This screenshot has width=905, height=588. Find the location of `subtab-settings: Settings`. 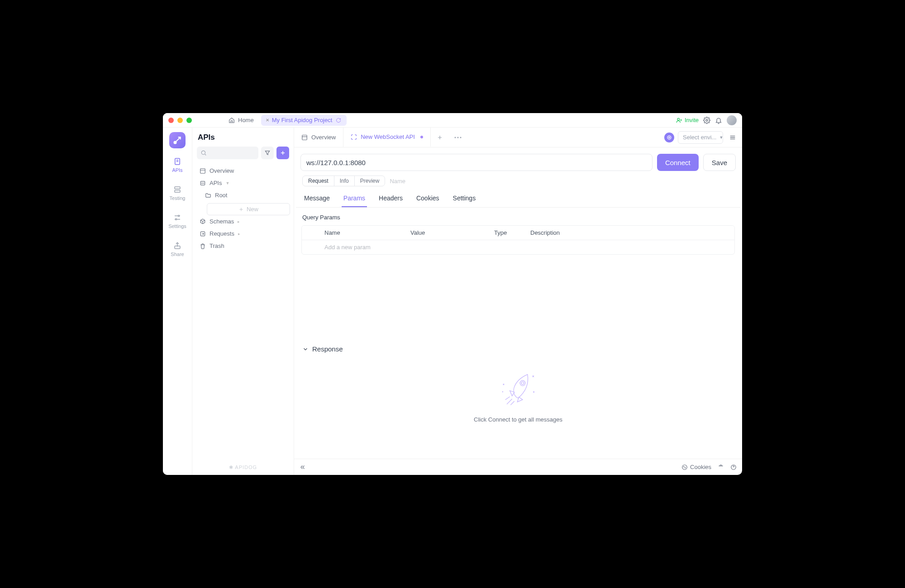

subtab-settings: Settings is located at coordinates (464, 199).